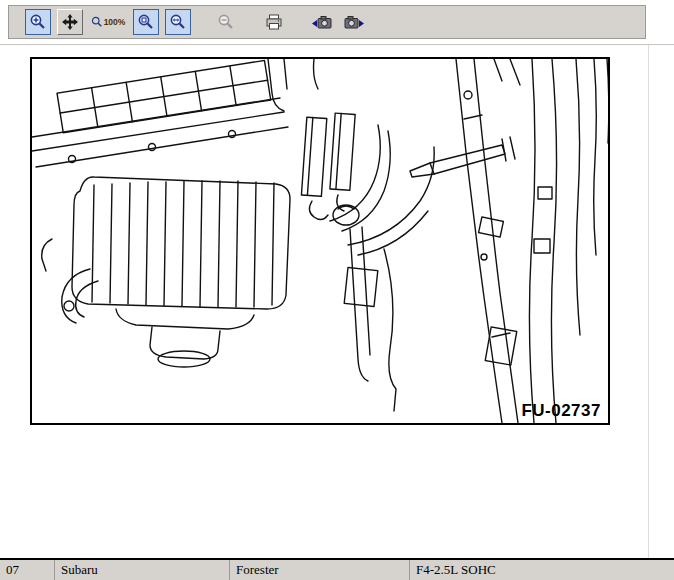 The image size is (674, 580). I want to click on zoom-100-icon, so click(97, 22).